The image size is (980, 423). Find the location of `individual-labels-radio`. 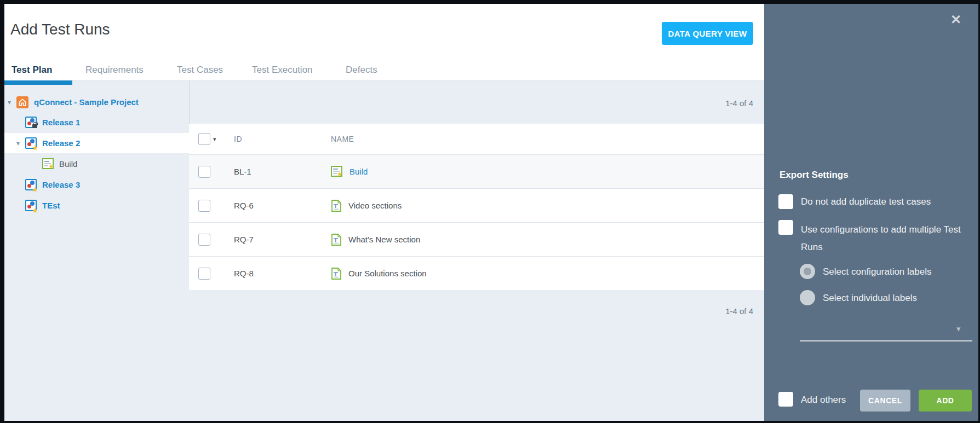

individual-labels-radio is located at coordinates (807, 298).